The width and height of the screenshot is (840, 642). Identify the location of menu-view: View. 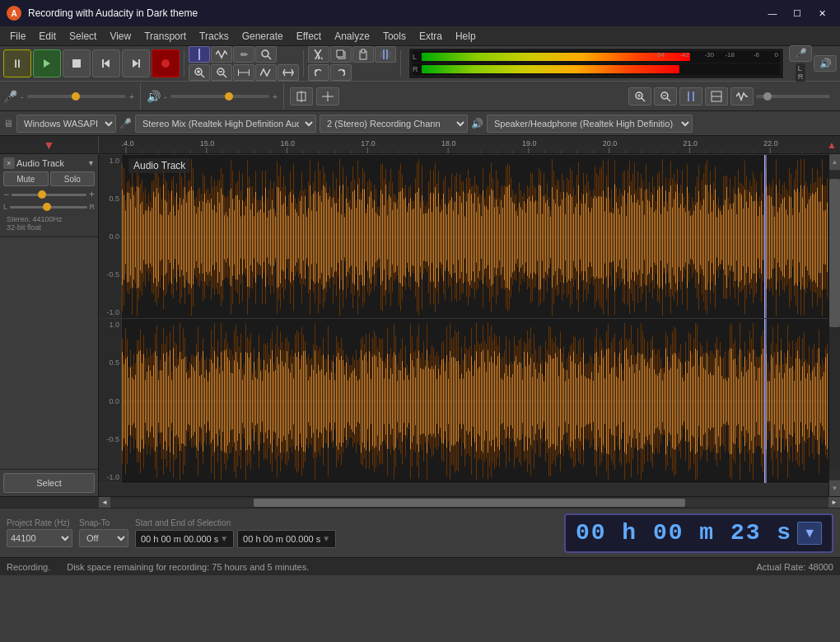
(120, 36).